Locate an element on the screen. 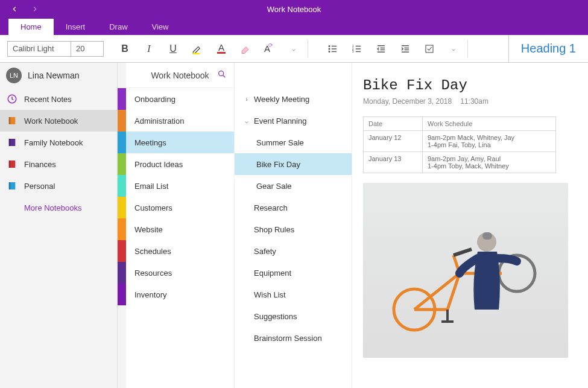  page-item: ⌵Event Planning is located at coordinates (293, 121).